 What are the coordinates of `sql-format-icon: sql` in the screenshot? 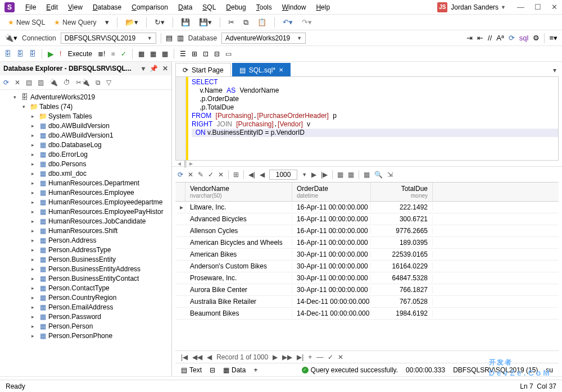 It's located at (524, 38).